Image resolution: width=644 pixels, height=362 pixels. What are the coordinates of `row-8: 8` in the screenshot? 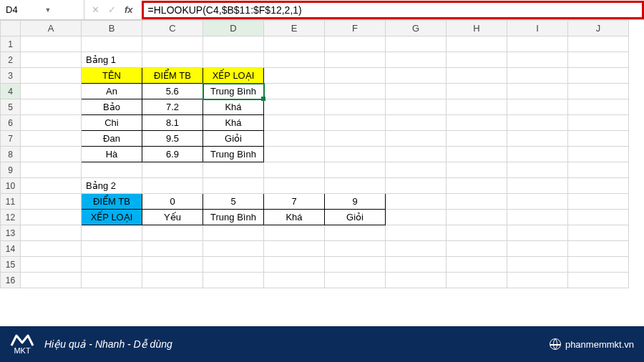 It's located at (11, 155).